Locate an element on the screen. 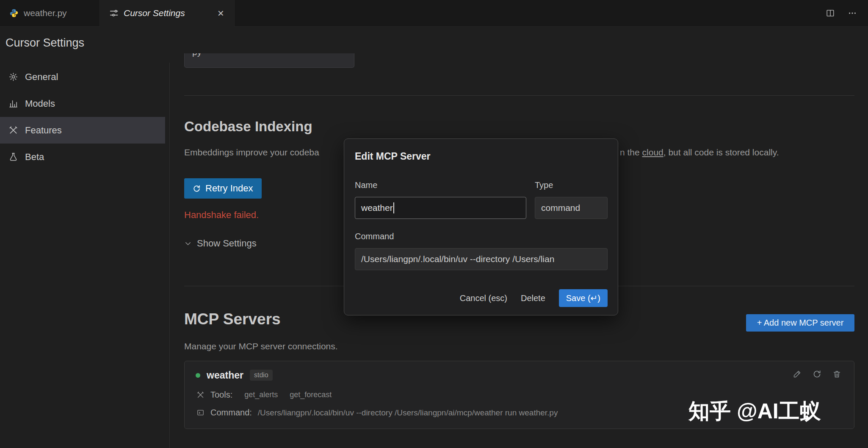  delete-button: Delete is located at coordinates (533, 298).